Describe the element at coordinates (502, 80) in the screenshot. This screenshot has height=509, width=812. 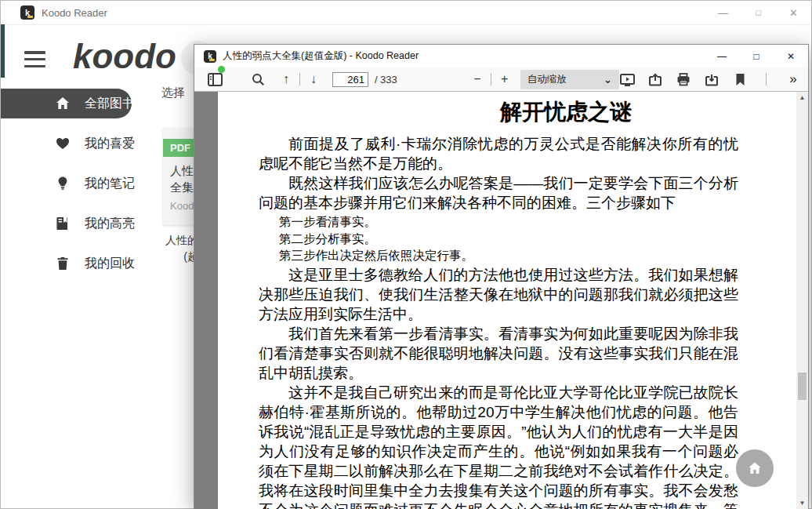
I see `pdf-toolbar: ↑ ↓ / 333 − + 自动缩放 ⌄` at that location.